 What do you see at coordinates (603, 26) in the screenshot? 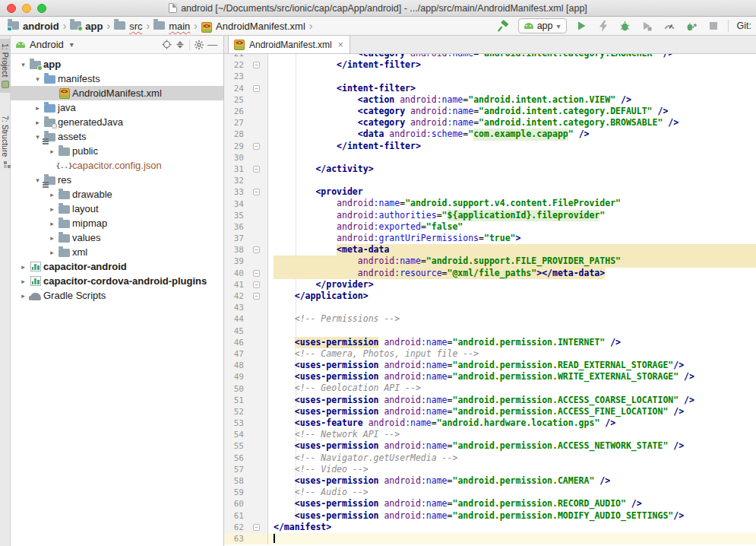
I see `apply-changes-button` at bounding box center [603, 26].